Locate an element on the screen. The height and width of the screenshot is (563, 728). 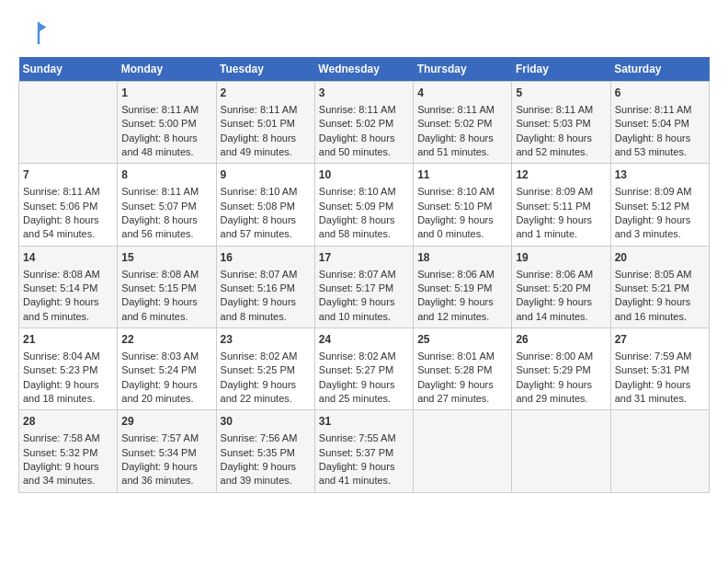
day-info: Sunrise: 8:04 AM is located at coordinates (68, 357).